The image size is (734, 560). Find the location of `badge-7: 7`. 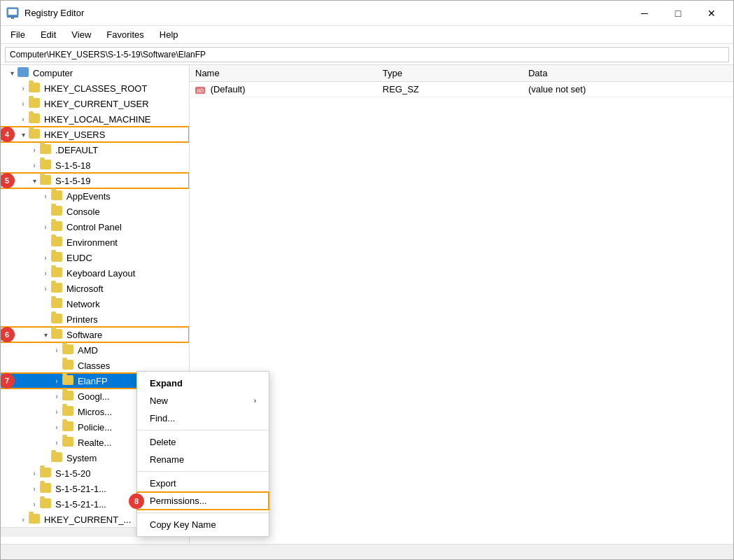

badge-7: 7 is located at coordinates (8, 381).